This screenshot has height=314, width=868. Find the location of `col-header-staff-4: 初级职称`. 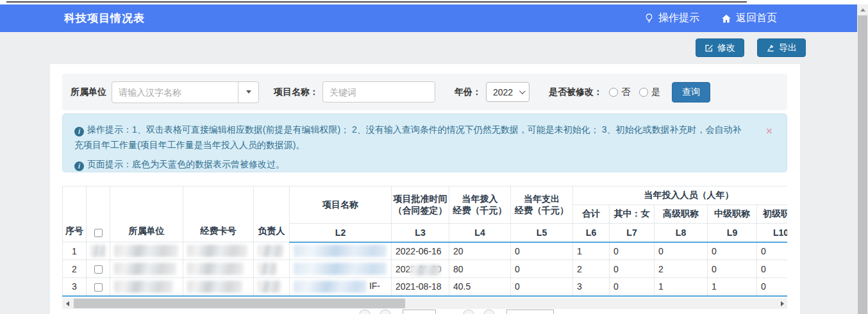

col-header-staff-4: 初级职称 is located at coordinates (772, 214).